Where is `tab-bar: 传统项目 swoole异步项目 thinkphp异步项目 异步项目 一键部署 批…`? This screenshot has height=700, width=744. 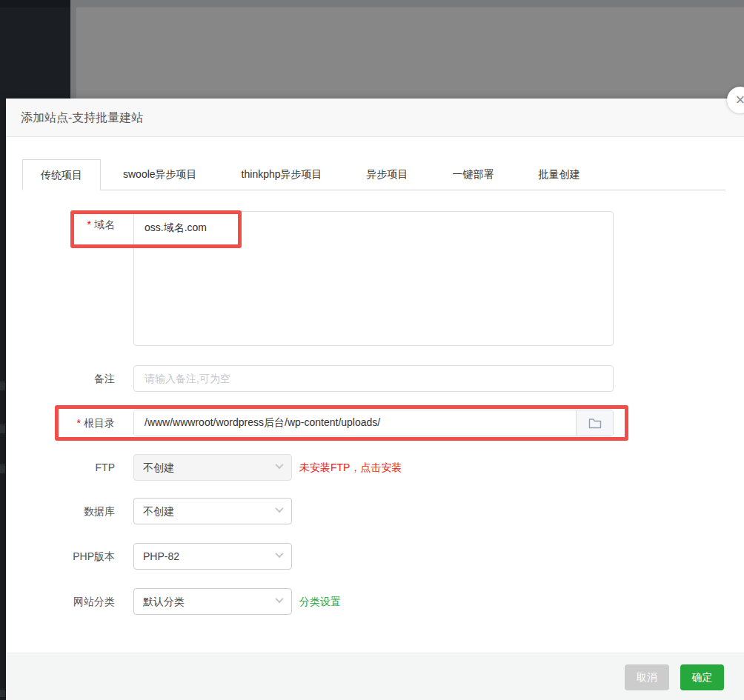
tab-bar: 传统项目 swoole异步项目 thinkphp异步项目 异步项目 一键部署 批… is located at coordinates (373, 175).